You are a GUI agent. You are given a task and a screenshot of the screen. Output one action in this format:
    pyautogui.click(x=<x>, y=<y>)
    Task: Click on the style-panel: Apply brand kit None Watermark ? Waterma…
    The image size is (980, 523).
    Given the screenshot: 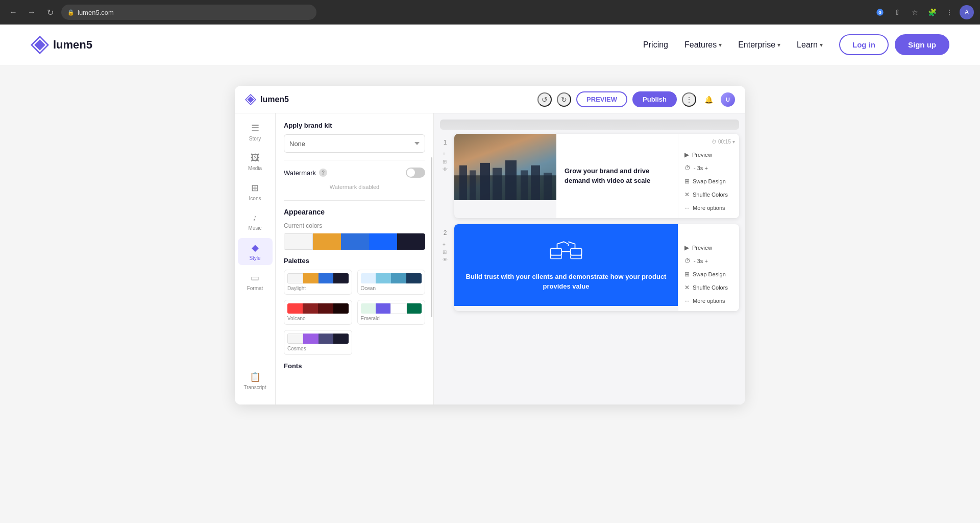 What is the action you would take?
    pyautogui.click(x=355, y=259)
    